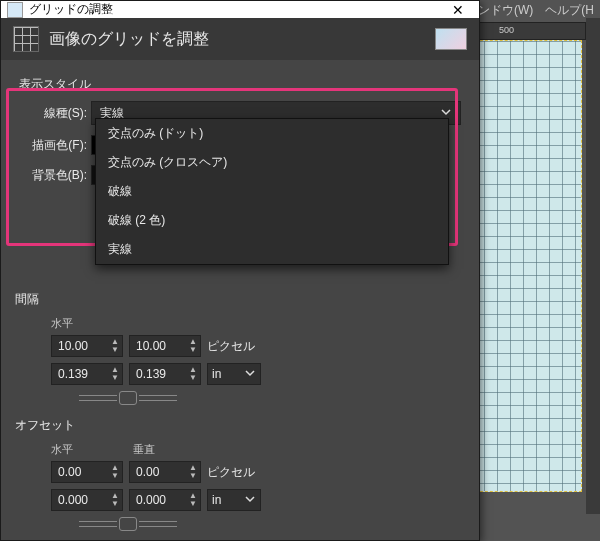 The height and width of the screenshot is (541, 600). I want to click on line-style-option-dashed2: 破線 (2 色), so click(272, 220).